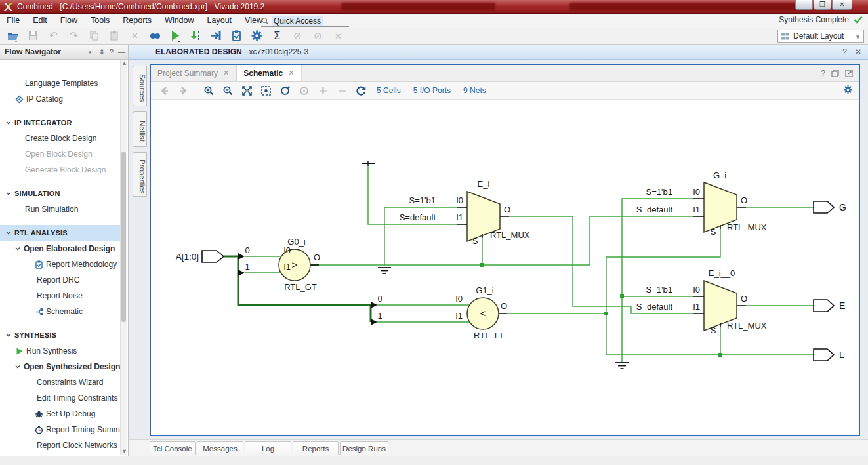  Describe the element at coordinates (61, 280) in the screenshot. I see `flownav-item-report-drc: Report DRC` at that location.